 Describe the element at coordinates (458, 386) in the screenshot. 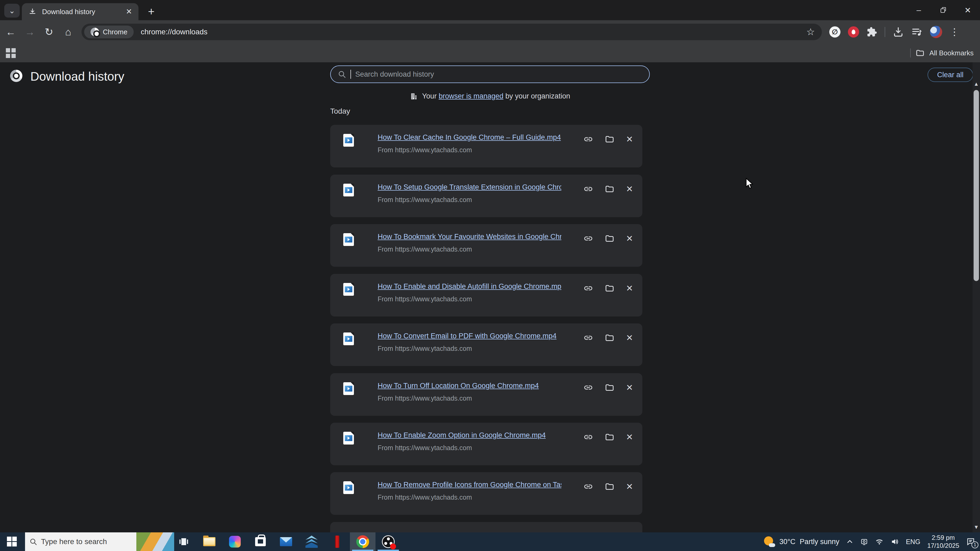

I see `download-file-link: How To Turn Off Location On Google Chrom…` at that location.